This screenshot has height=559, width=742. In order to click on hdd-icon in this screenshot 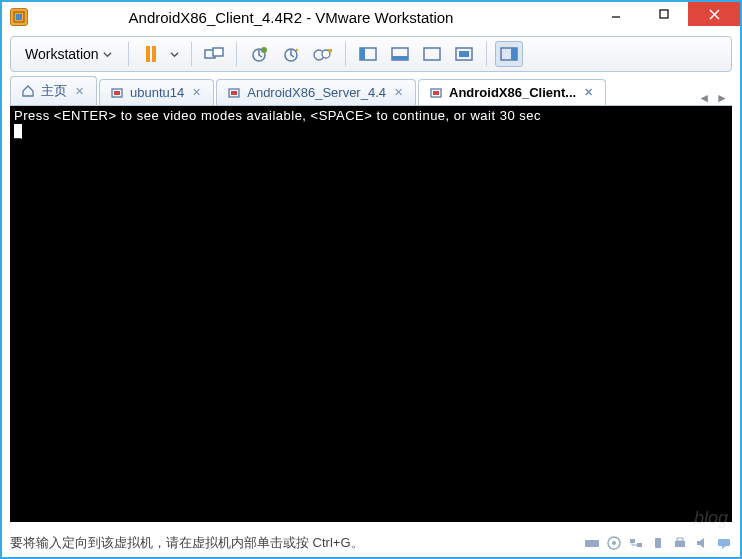, I will do `click(592, 543)`.